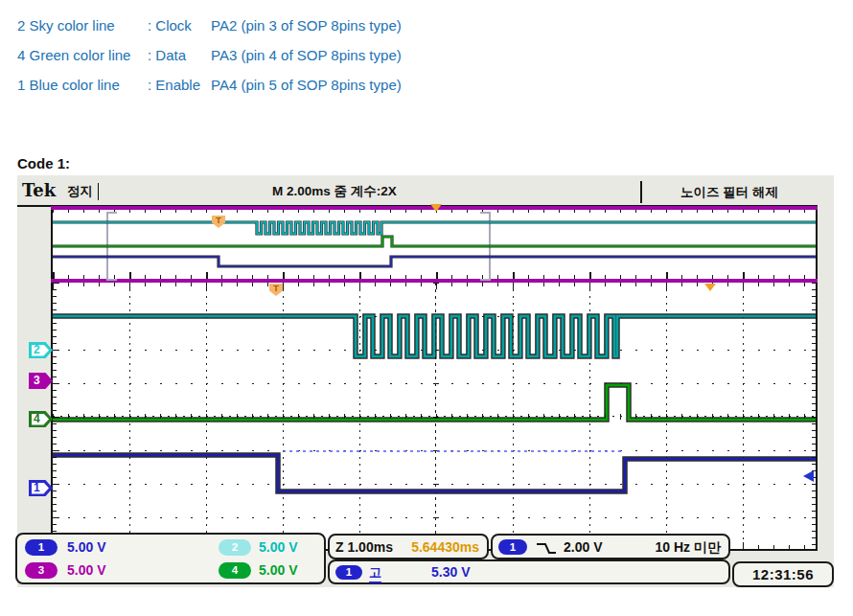 Image resolution: width=853 pixels, height=616 pixels. I want to click on zoom-window-right-bracket, so click(485, 246).